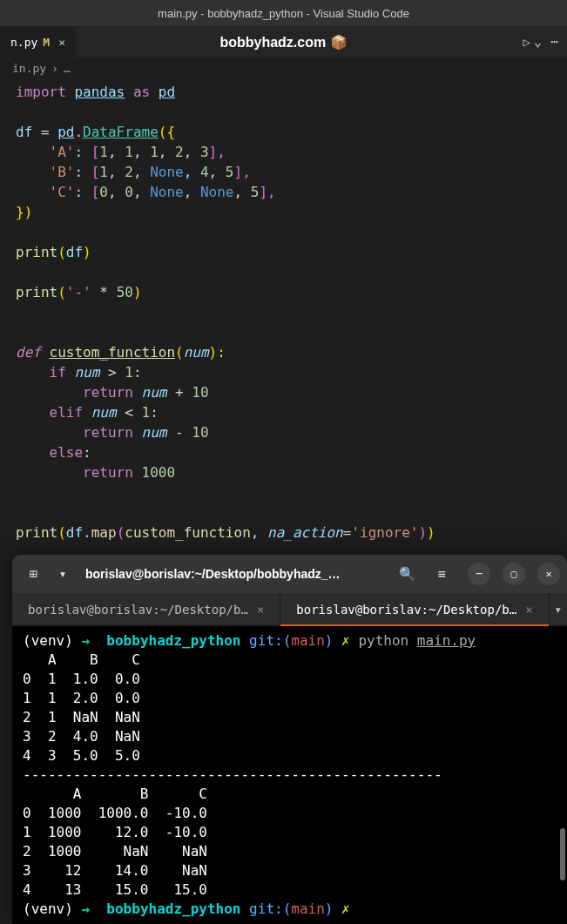 The image size is (567, 924). Describe the element at coordinates (24, 42) in the screenshot. I see `tab-label: n.py` at that location.